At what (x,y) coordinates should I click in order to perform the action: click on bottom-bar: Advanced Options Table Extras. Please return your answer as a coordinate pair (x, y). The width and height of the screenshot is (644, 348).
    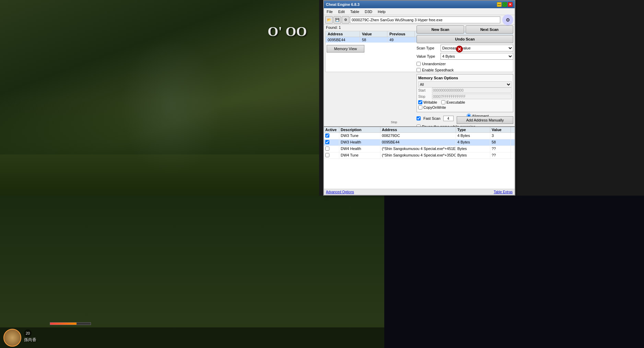
    Looking at the image, I should click on (419, 192).